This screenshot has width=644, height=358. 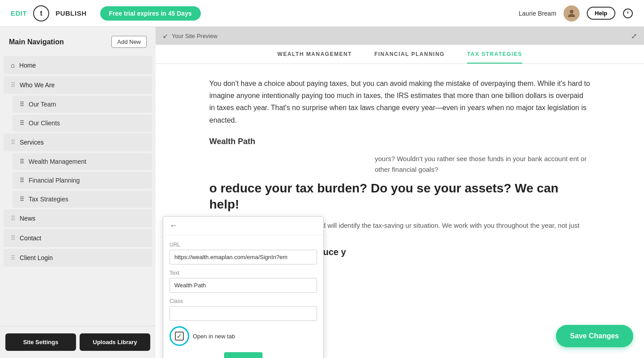 What do you see at coordinates (44, 123) in the screenshot?
I see `sidebar-item-label: Our Clients` at bounding box center [44, 123].